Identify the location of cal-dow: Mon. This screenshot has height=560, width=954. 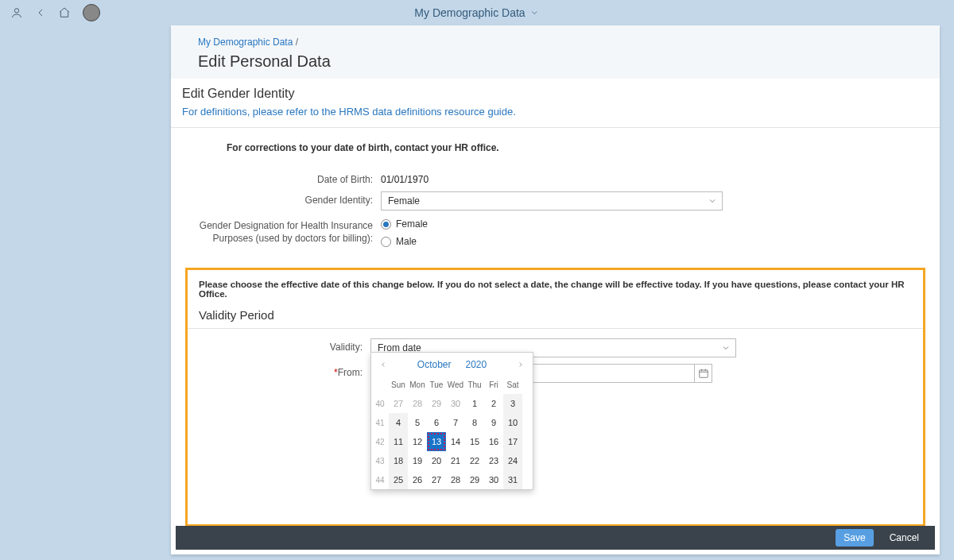
(417, 384).